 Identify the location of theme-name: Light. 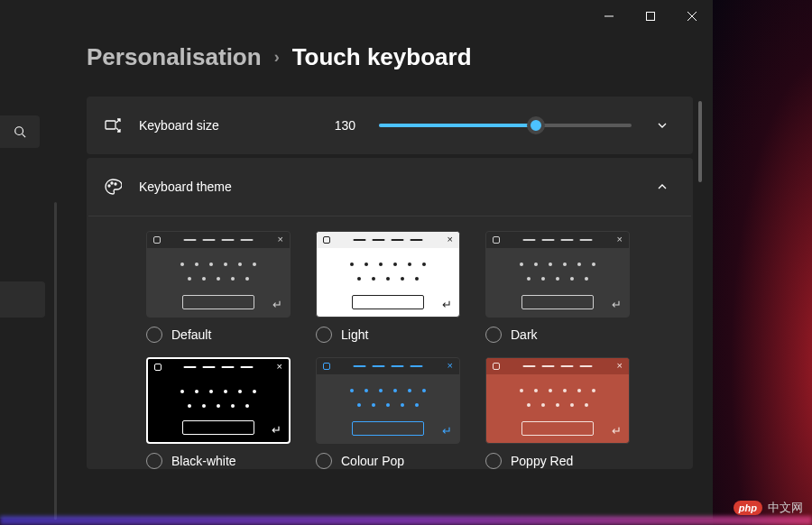
(355, 335).